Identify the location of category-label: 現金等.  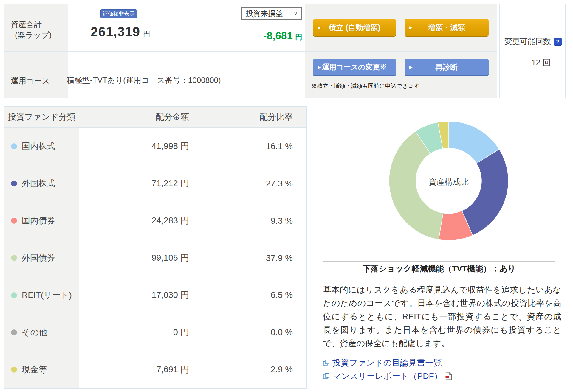
(34, 370).